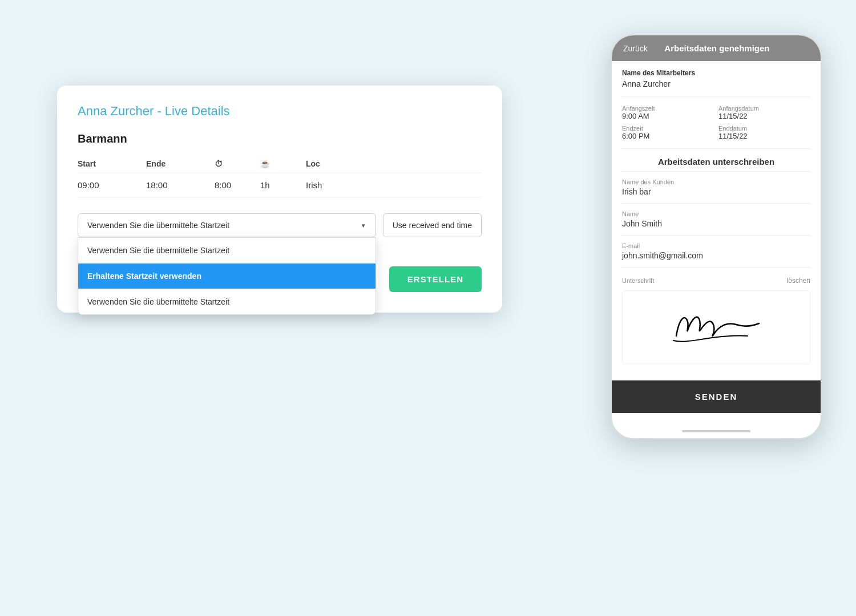 Image resolution: width=856 pixels, height=616 pixels. I want to click on row-end: 18:00, so click(180, 185).